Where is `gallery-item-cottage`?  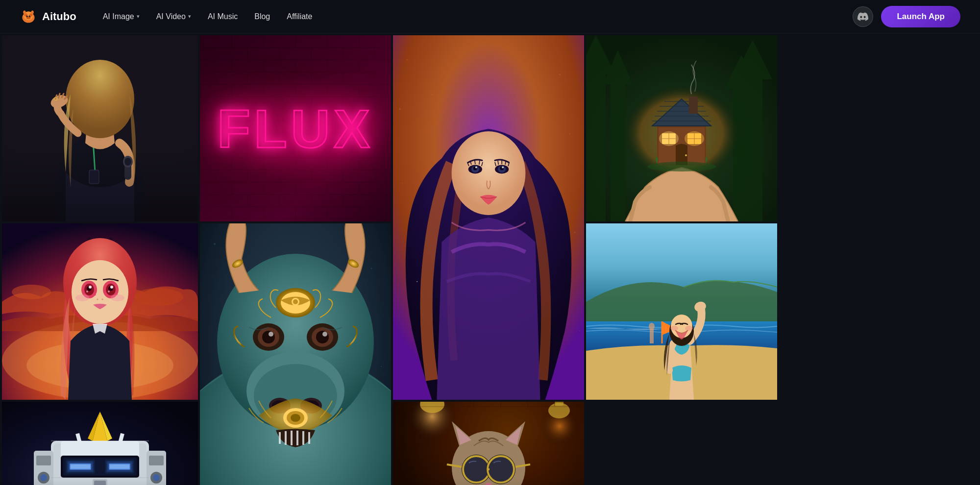
gallery-item-cottage is located at coordinates (682, 128).